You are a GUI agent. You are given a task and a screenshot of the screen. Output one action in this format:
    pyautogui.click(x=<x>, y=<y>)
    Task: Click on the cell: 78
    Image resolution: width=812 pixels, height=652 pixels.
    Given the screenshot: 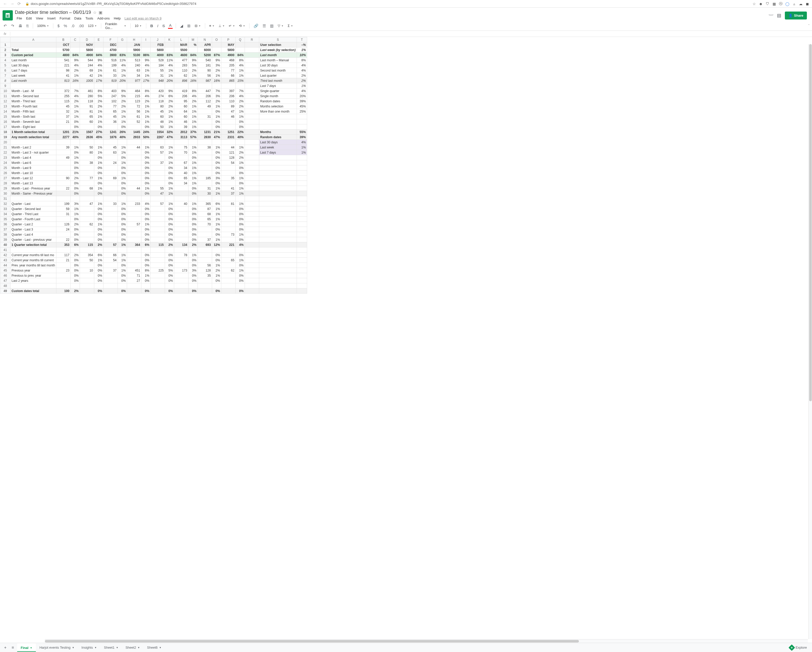 What is the action you would take?
    pyautogui.click(x=181, y=255)
    